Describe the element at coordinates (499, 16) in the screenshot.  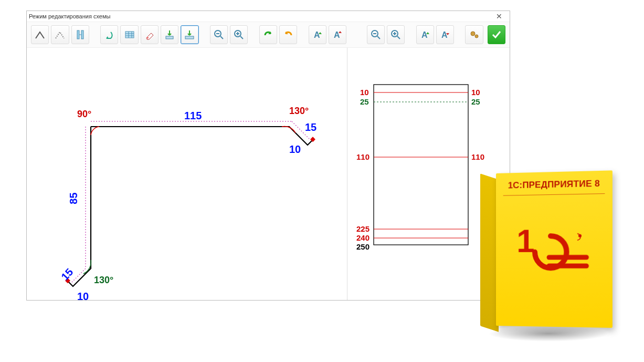
I see `close-icon: ✕` at that location.